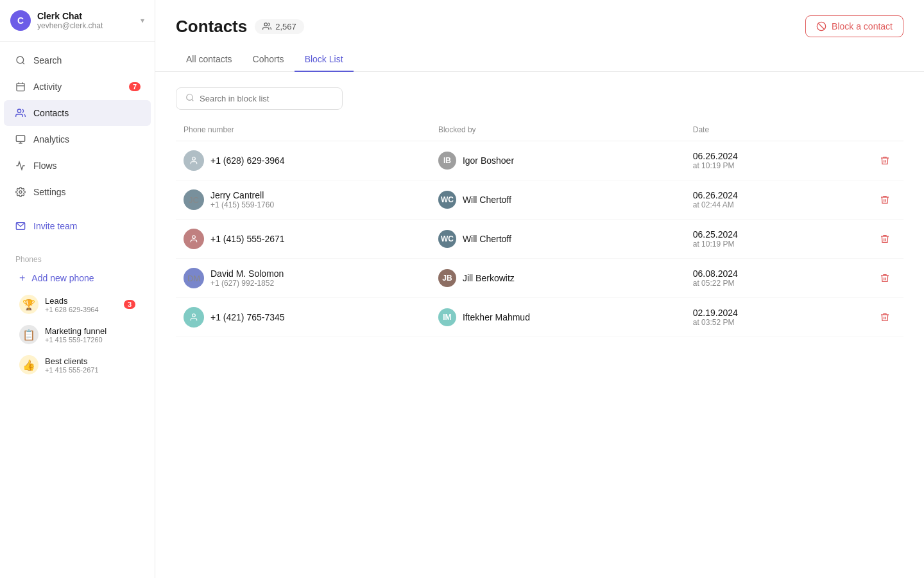 Image resolution: width=924 pixels, height=578 pixels. Describe the element at coordinates (558, 279) in the screenshot. I see `blocked-by-cell: JBJill Berkowitz` at that location.